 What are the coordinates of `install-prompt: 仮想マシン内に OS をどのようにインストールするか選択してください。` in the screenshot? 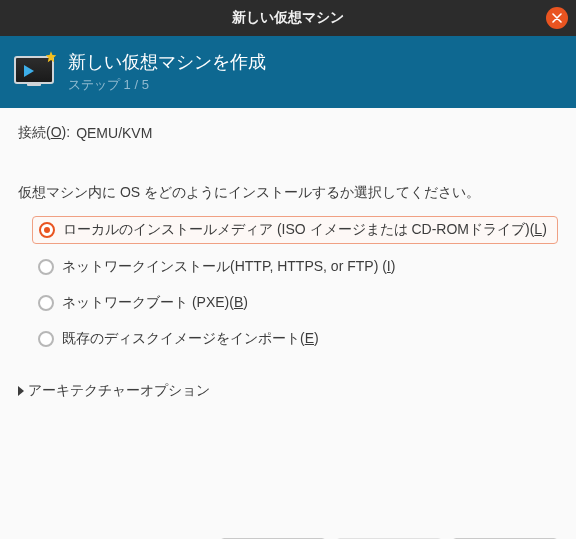 It's located at (288, 193).